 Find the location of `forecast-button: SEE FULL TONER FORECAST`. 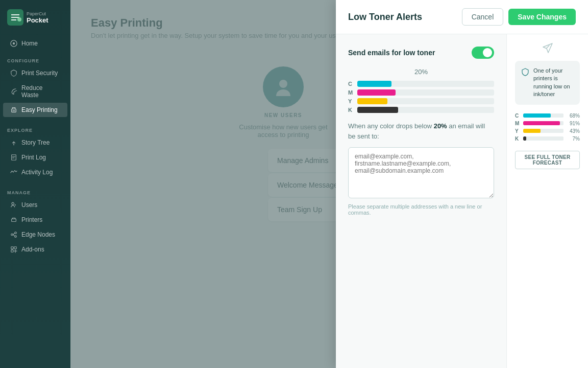

forecast-button: SEE FULL TONER FORECAST is located at coordinates (547, 160).